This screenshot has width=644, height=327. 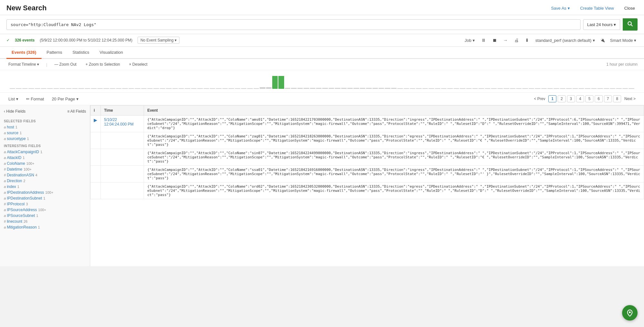 I want to click on zoom-to-selection-button: + Zoom to Selection, so click(x=102, y=64).